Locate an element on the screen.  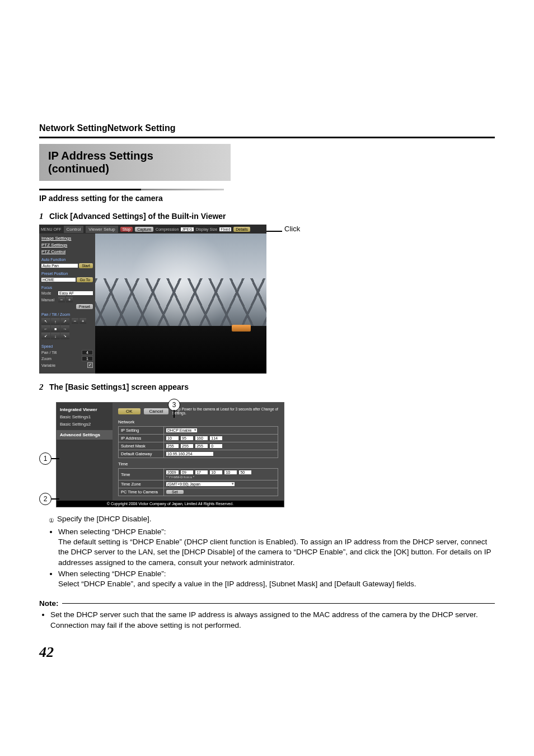
pan-tilt-value: 4 is located at coordinates (87, 353).